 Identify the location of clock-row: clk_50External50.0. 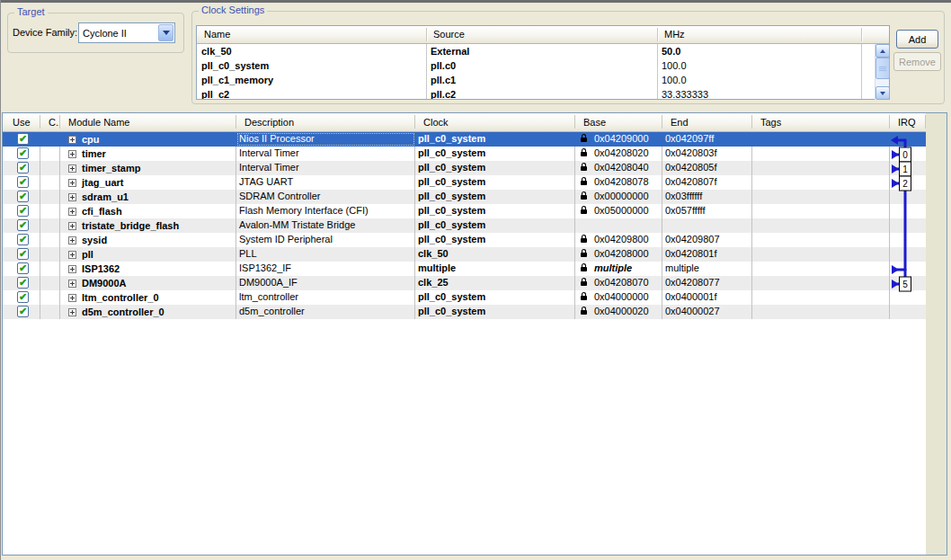
(536, 51).